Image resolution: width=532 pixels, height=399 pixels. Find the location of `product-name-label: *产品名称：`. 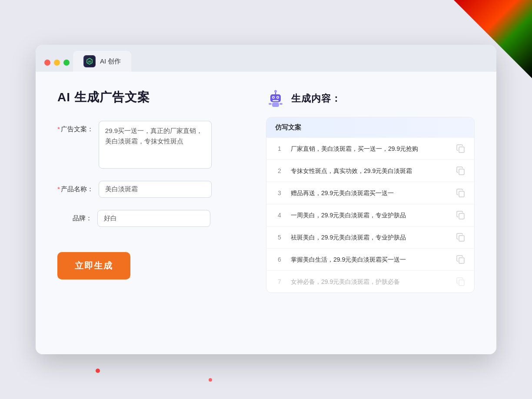

product-name-label: *产品名称： is located at coordinates (76, 187).